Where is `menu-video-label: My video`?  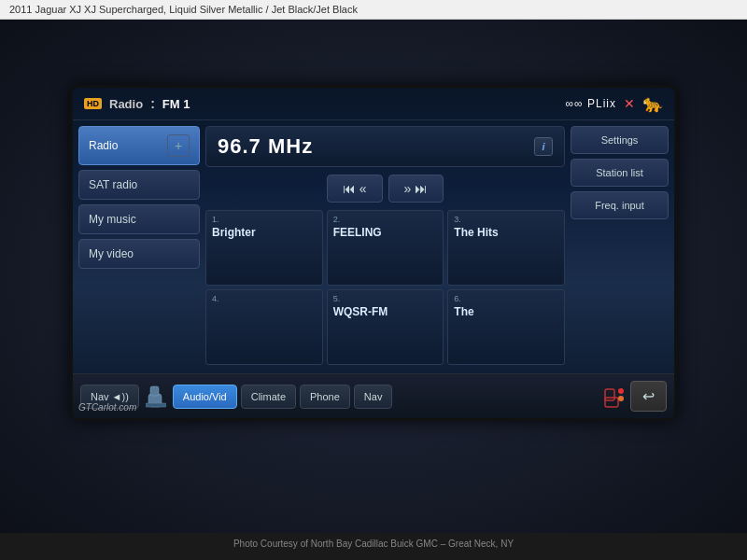 menu-video-label: My video is located at coordinates (111, 254).